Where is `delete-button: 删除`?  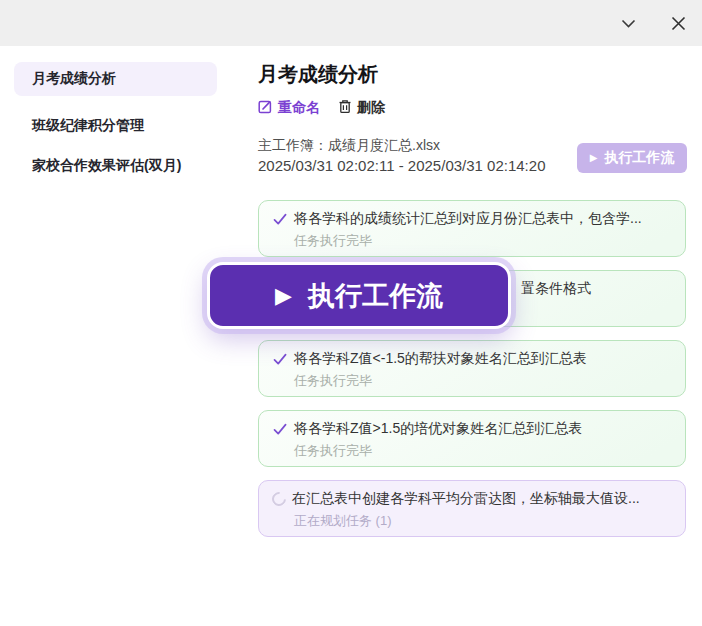 delete-button: 删除 is located at coordinates (362, 108).